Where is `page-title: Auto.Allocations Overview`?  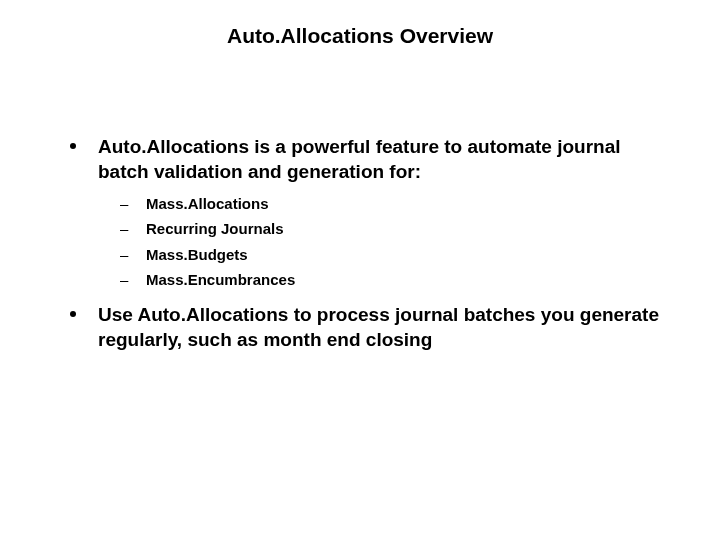
page-title: Auto.Allocations Overview is located at coordinates (360, 36).